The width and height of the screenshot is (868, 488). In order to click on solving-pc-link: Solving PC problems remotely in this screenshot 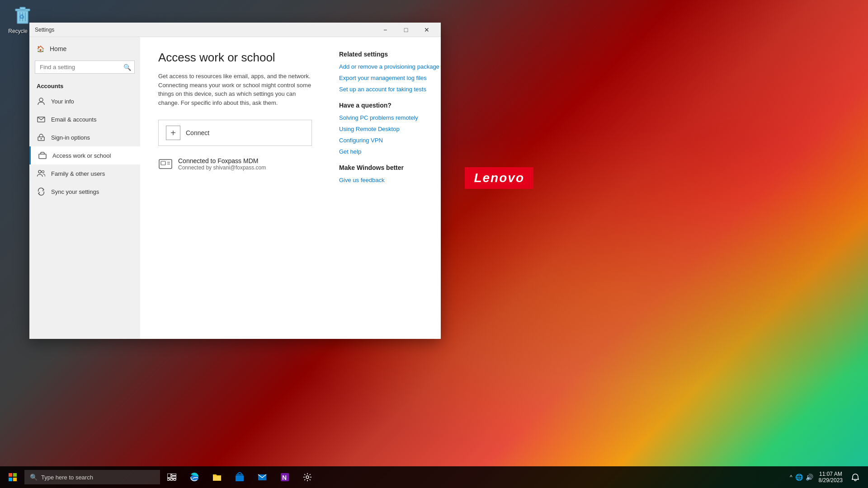, I will do `click(390, 117)`.